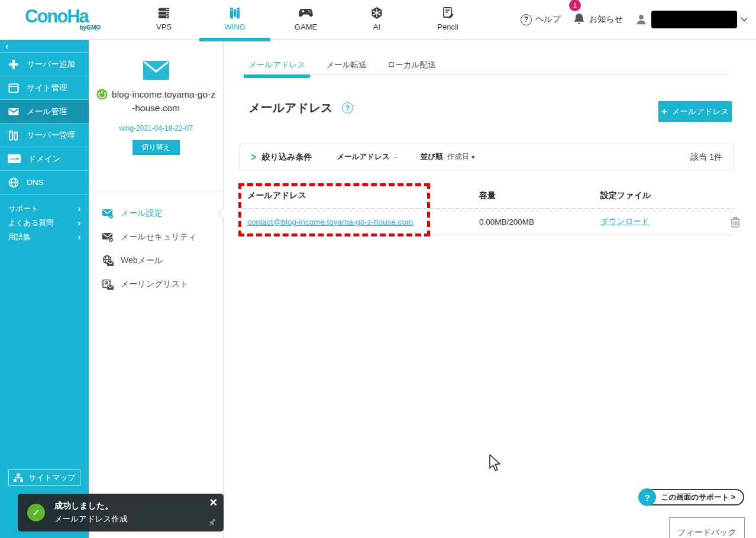 This screenshot has width=756, height=538. I want to click on tab-mail-forwarding: メール転送, so click(346, 69).